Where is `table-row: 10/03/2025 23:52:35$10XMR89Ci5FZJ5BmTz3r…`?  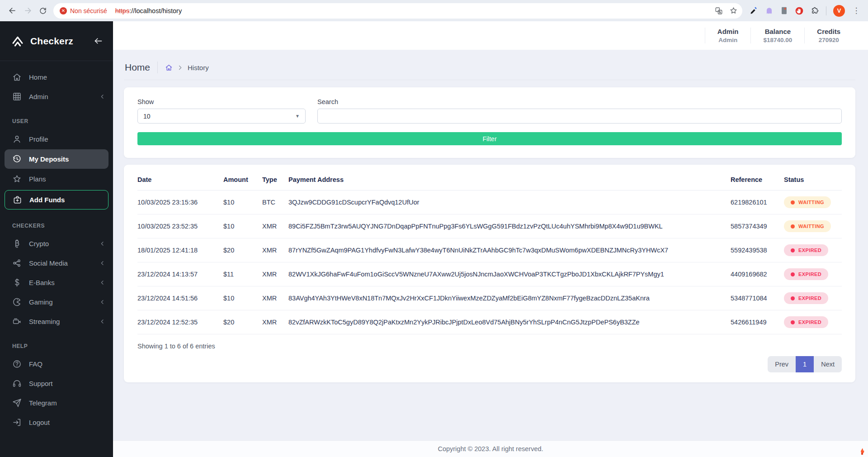
table-row: 10/03/2025 23:52:35$10XMR89Ci5FZJ5BmTz3r… is located at coordinates (490, 226).